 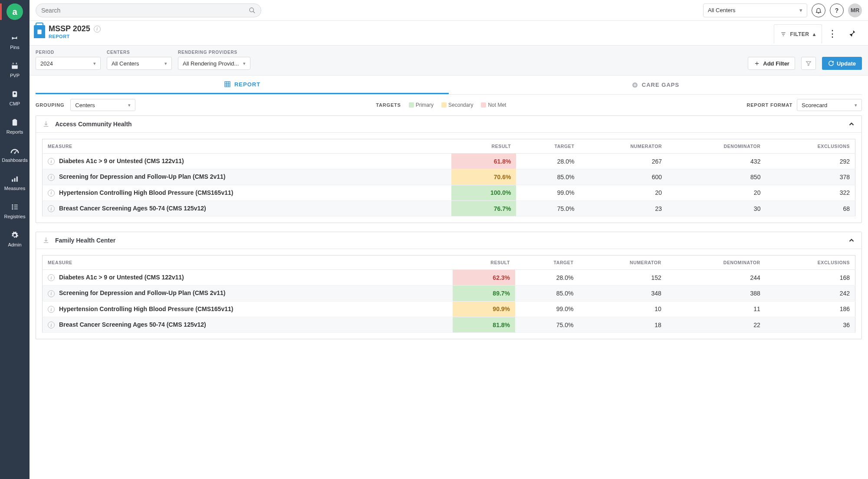 What do you see at coordinates (483, 161) in the screenshot?
I see `result-cell: 61.8%` at bounding box center [483, 161].